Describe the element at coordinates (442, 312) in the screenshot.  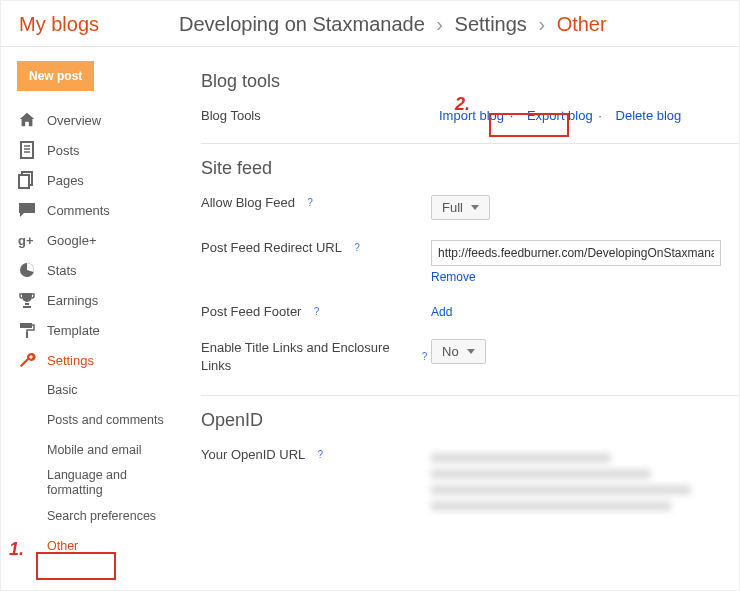
I see `add-link: Add` at that location.